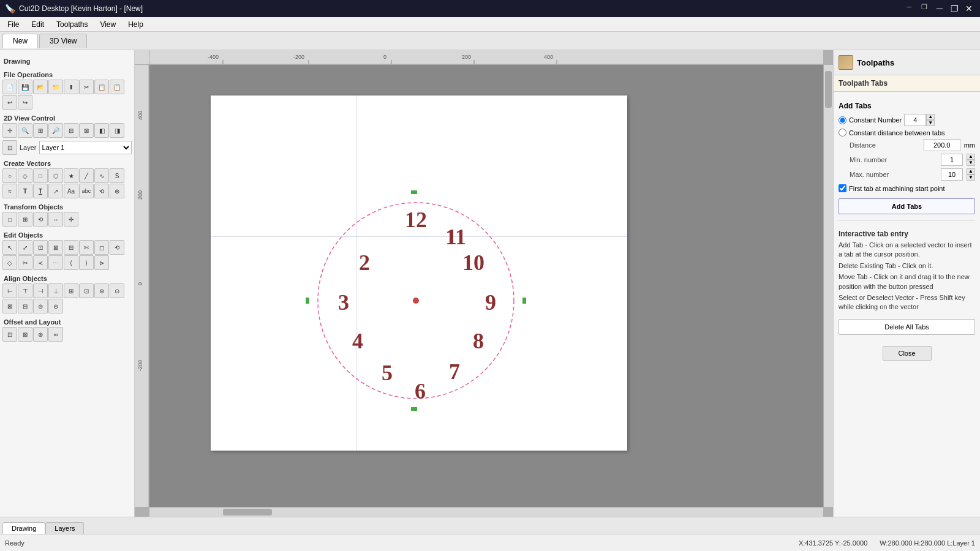 This screenshot has width=980, height=551. Describe the element at coordinates (63, 40) in the screenshot. I see `tab-3d-view: 3D View` at that location.